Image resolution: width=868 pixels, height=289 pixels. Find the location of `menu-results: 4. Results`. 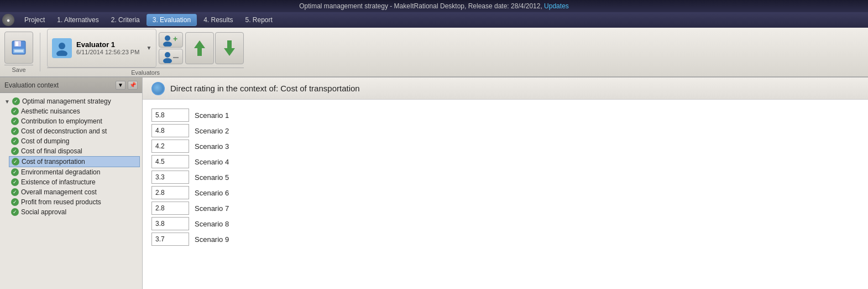

menu-results: 4. Results is located at coordinates (218, 20).